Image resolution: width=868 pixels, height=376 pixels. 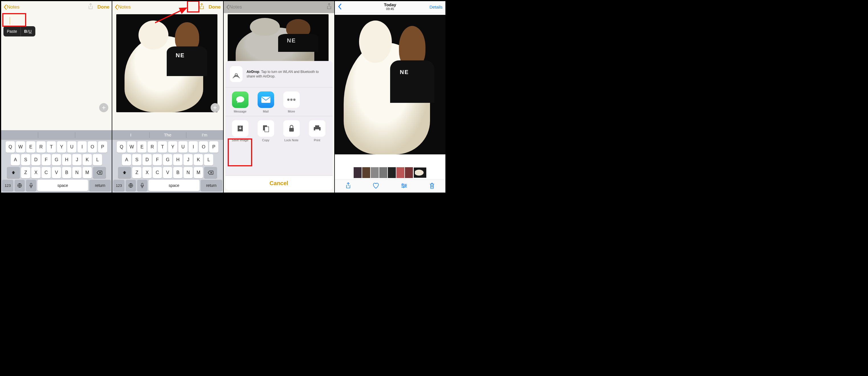 I want to click on share-mail: Mail, so click(x=266, y=102).